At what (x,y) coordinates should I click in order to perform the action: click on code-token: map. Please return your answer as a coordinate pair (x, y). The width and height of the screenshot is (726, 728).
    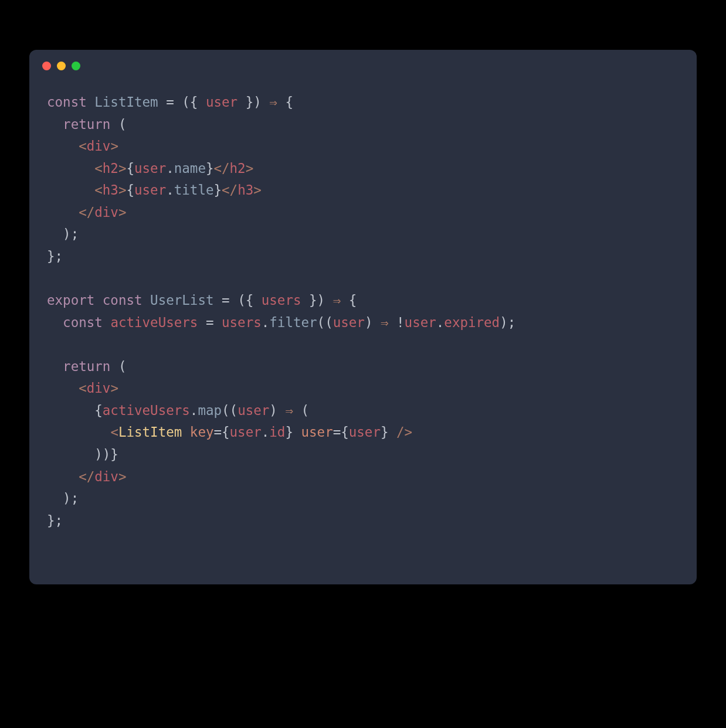
    Looking at the image, I should click on (210, 410).